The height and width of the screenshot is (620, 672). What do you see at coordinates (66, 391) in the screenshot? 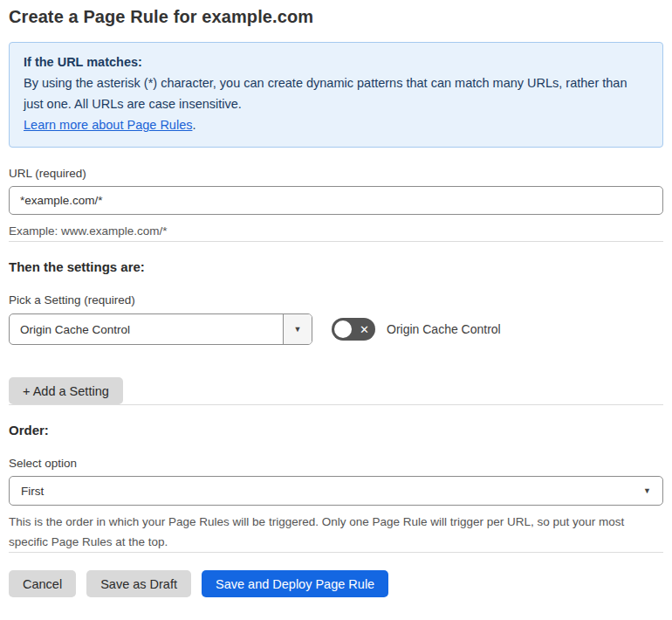
I see `add-setting-button: + Add a Setting` at bounding box center [66, 391].